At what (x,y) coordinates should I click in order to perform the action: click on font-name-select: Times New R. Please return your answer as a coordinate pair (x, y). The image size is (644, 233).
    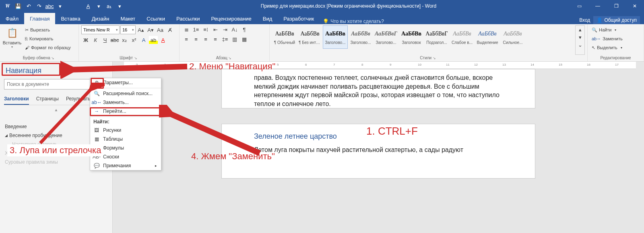
    Looking at the image, I should click on (101, 30).